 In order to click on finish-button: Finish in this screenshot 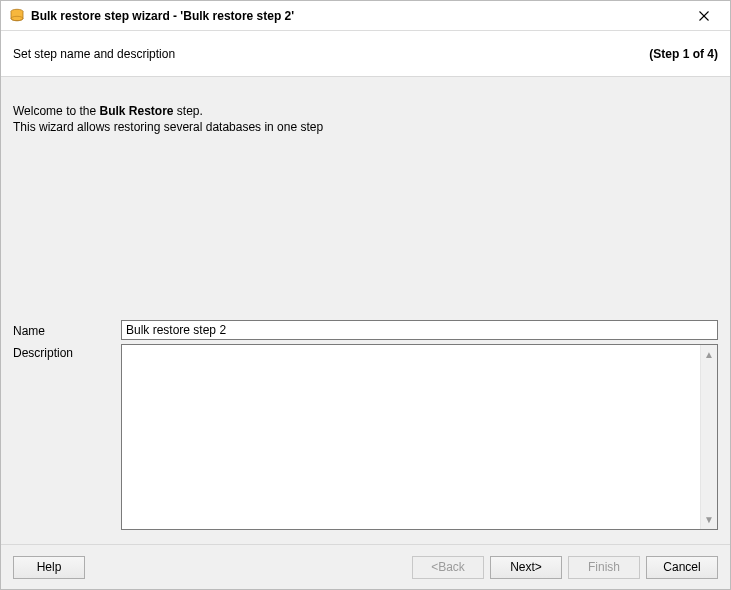, I will do `click(604, 568)`.